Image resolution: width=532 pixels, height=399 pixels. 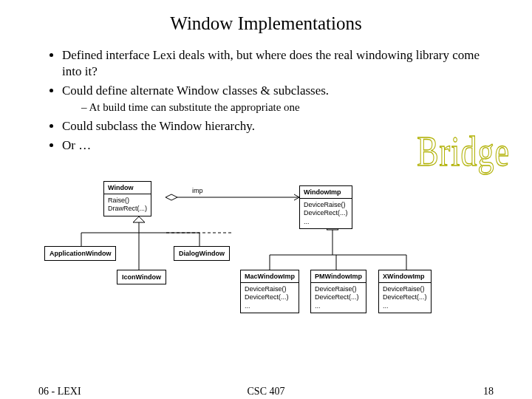 I want to click on uml-window-name: Window, so click(x=127, y=188).